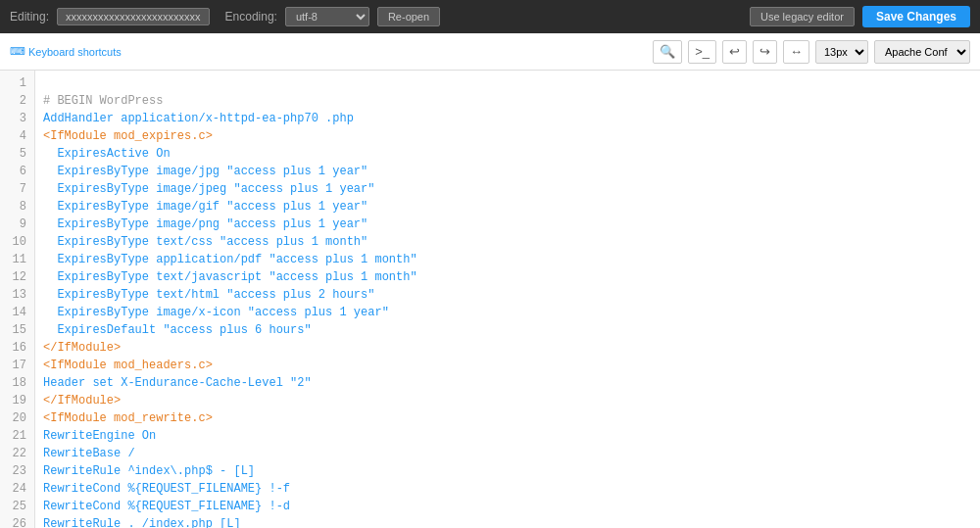 The height and width of the screenshot is (528, 980). I want to click on editor-toolbar: ⌨ Keyboard shortcuts 🔍 >_ ↩ ↪ ↔ 10px 11p…, so click(490, 52).